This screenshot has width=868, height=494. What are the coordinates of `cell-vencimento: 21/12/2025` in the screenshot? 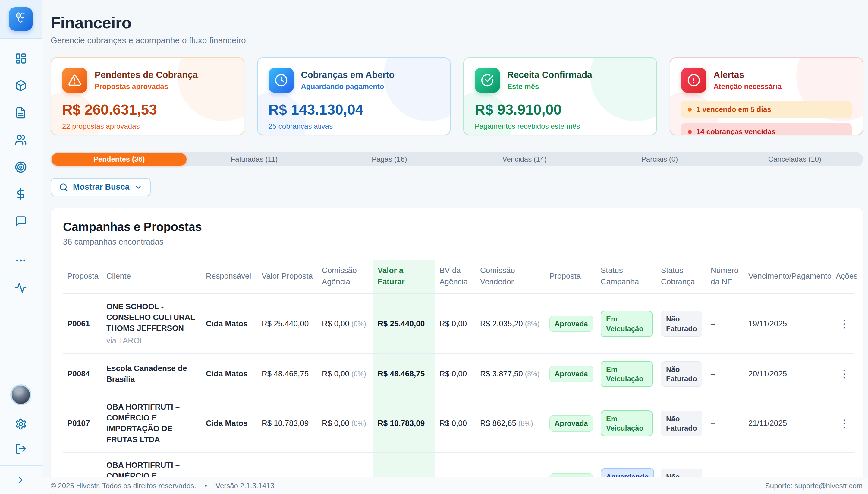 It's located at (788, 465).